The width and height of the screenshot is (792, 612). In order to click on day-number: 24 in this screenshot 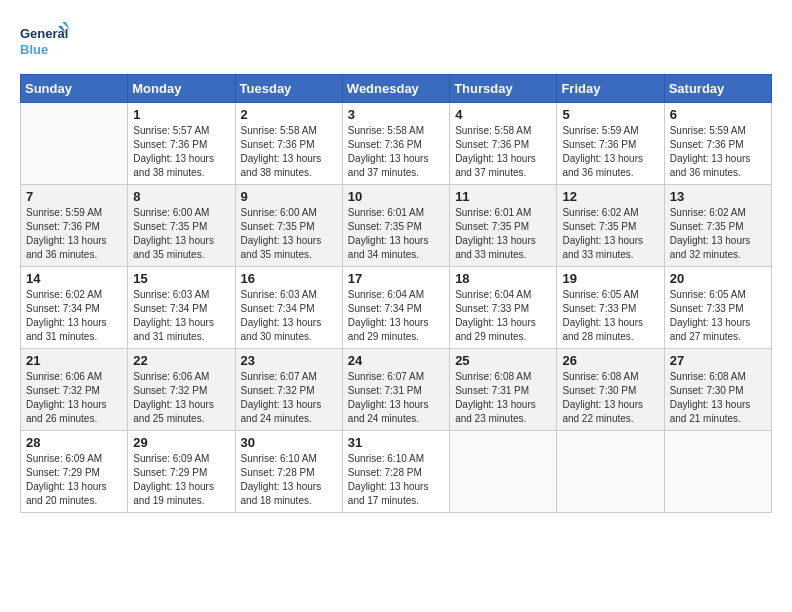, I will do `click(396, 360)`.